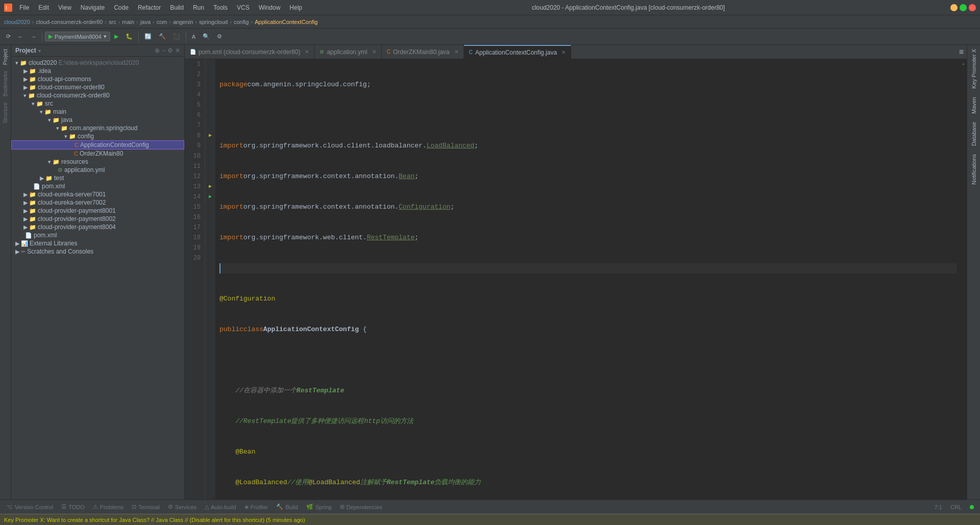 The height and width of the screenshot is (525, 980). I want to click on menu-edit: Edit, so click(44, 8).